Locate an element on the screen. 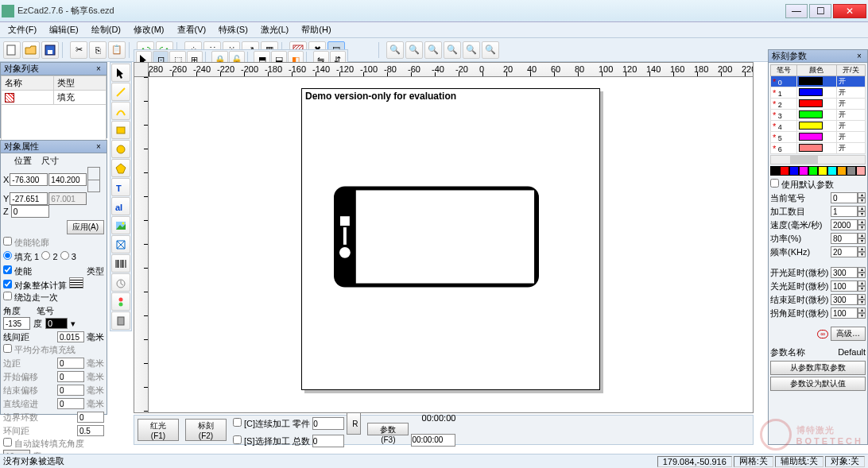  menu-special: 特殊(S) is located at coordinates (234, 30).